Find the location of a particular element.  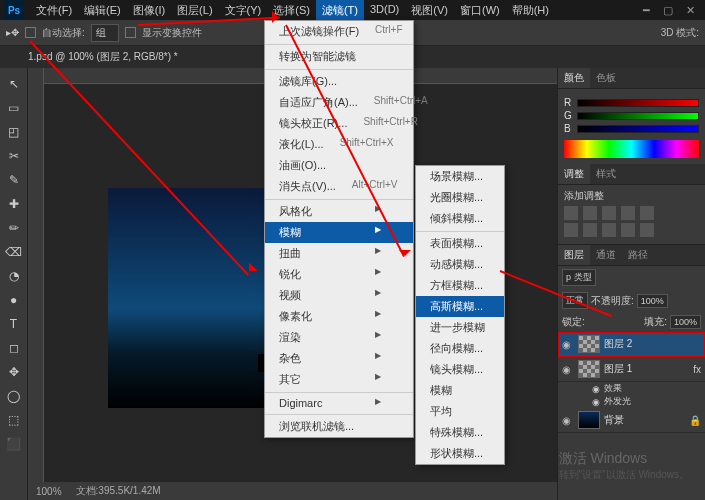

auto-select-checkbox is located at coordinates (30, 32).